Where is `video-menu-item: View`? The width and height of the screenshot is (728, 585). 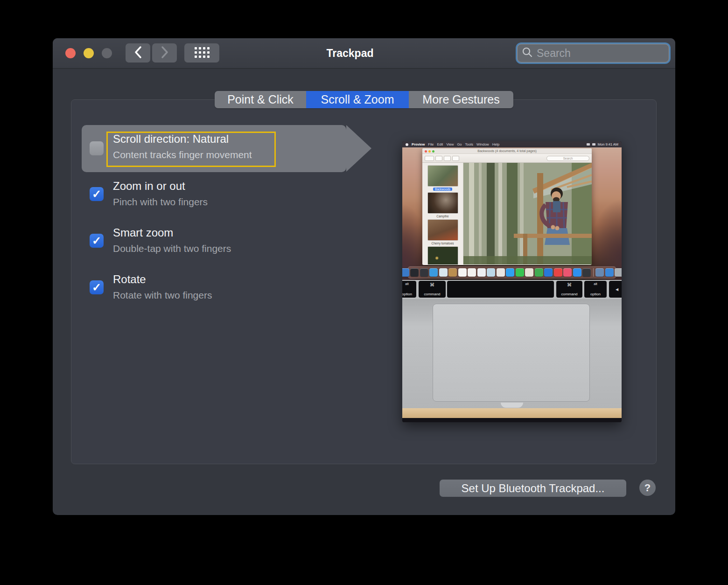
video-menu-item: View is located at coordinates (450, 145).